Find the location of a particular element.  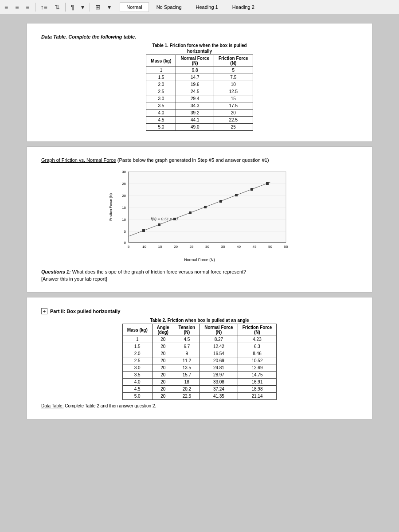

indent-btn: ↑≡ is located at coordinates (44, 7).